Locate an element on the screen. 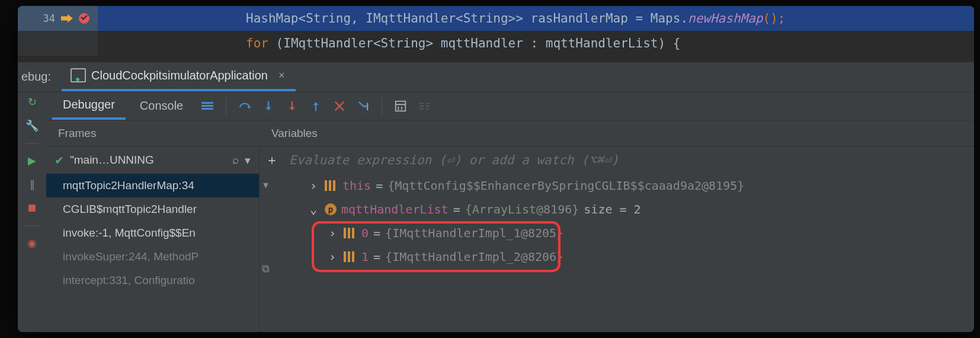  variables-header: Variables is located at coordinates (617, 133).